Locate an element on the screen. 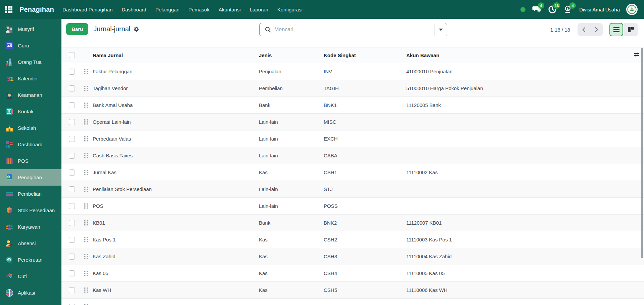 The image size is (644, 305). menu-item-pemasok: Pemasok is located at coordinates (199, 9).